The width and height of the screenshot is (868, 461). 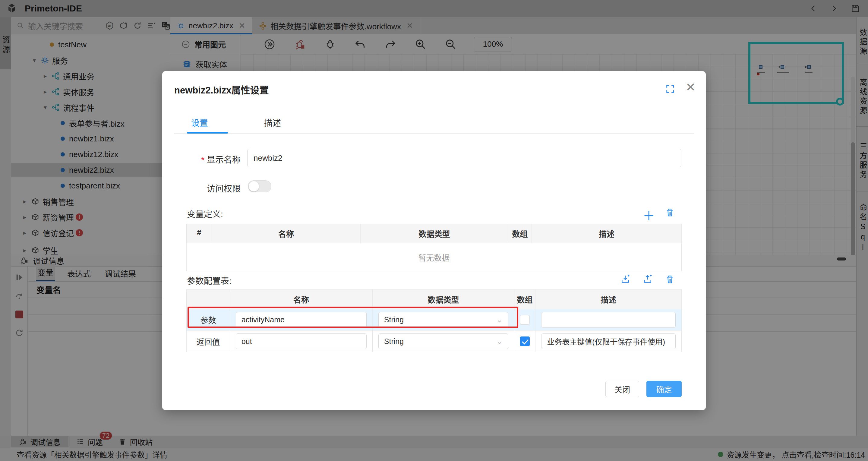 I want to click on empty-data-row: 暂无数据, so click(x=434, y=257).